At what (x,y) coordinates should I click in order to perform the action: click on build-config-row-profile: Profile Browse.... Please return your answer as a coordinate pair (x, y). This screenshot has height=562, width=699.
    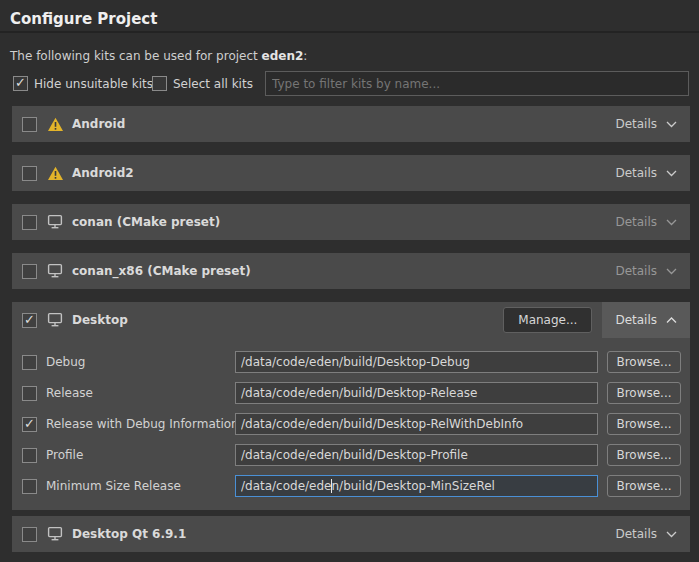
    Looking at the image, I should click on (351, 455).